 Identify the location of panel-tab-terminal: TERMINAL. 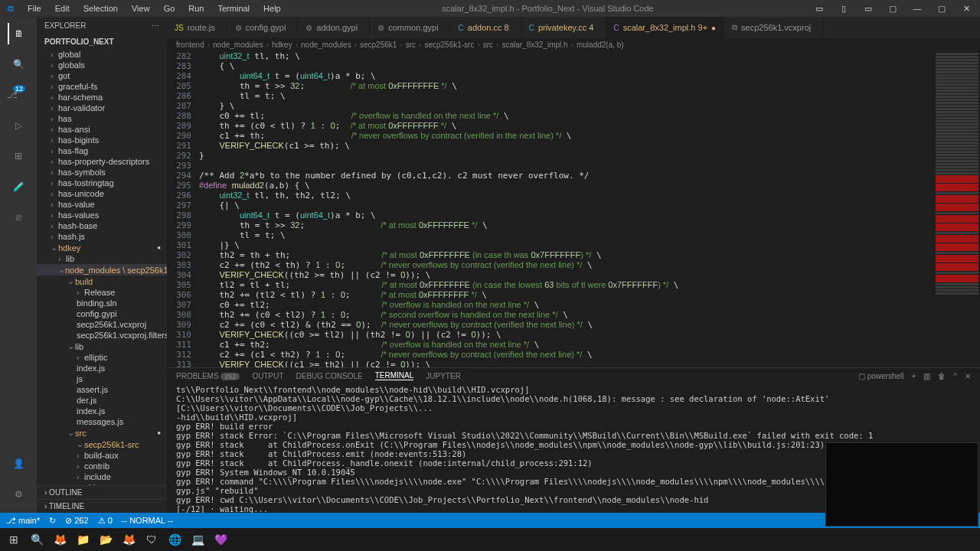
(395, 376).